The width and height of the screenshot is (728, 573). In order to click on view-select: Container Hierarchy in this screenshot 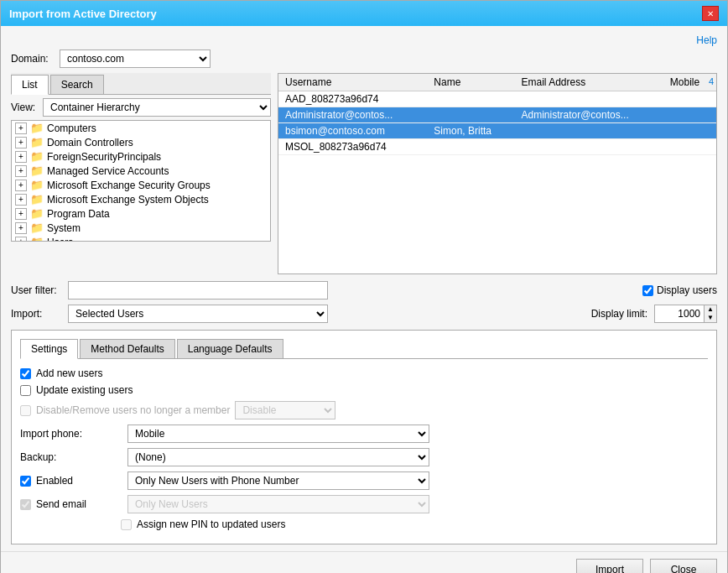, I will do `click(157, 107)`.